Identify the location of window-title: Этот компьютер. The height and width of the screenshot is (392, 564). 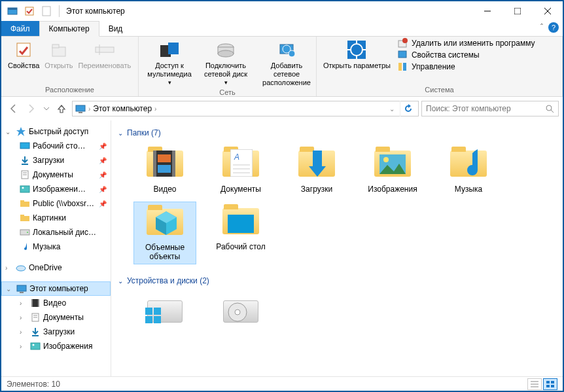
(96, 11).